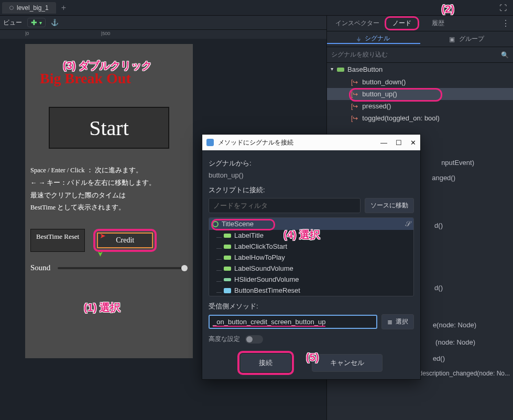  I want to click on tree-node-label: ButtonBestTimeReset, so click(267, 290).